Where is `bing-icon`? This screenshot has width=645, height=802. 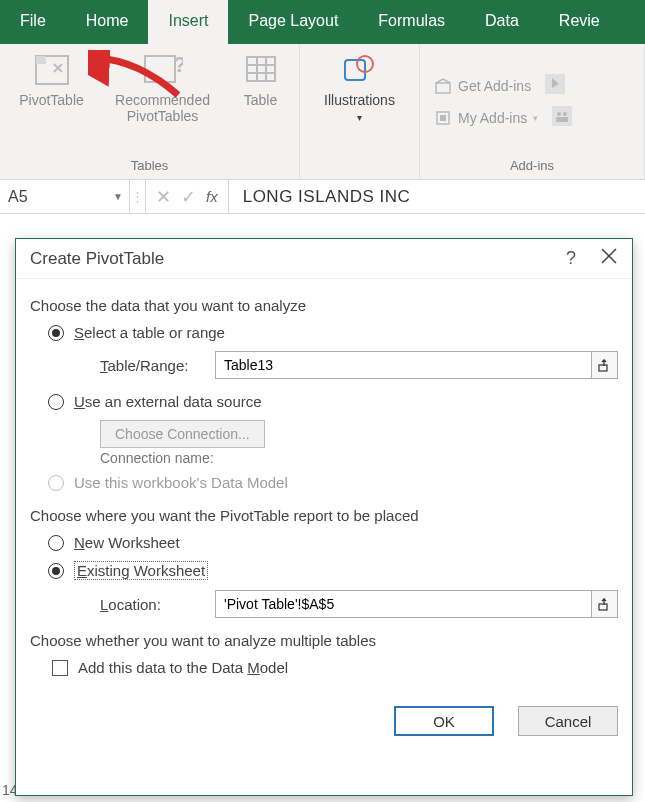 bing-icon is located at coordinates (555, 86).